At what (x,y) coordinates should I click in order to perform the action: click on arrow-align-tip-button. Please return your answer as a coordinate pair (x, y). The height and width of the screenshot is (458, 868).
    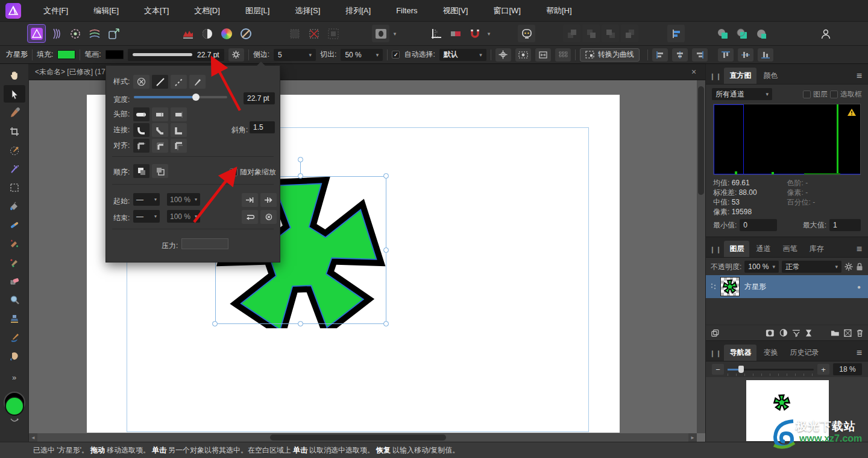
    Looking at the image, I should click on (269, 200).